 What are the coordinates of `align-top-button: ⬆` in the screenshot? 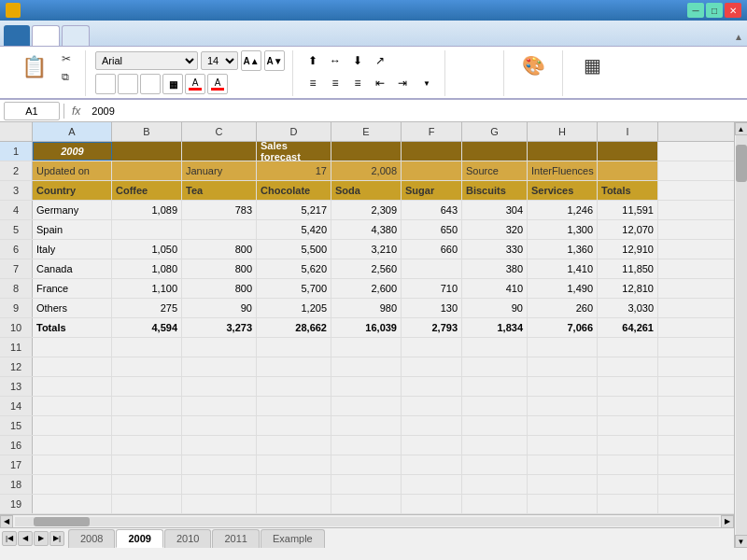 It's located at (313, 61).